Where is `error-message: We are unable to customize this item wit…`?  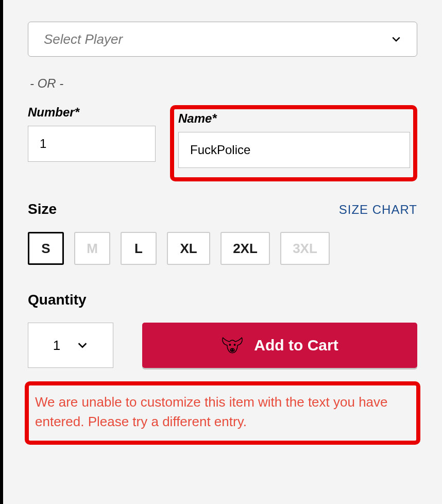 error-message: We are unable to customize this item wit… is located at coordinates (223, 413).